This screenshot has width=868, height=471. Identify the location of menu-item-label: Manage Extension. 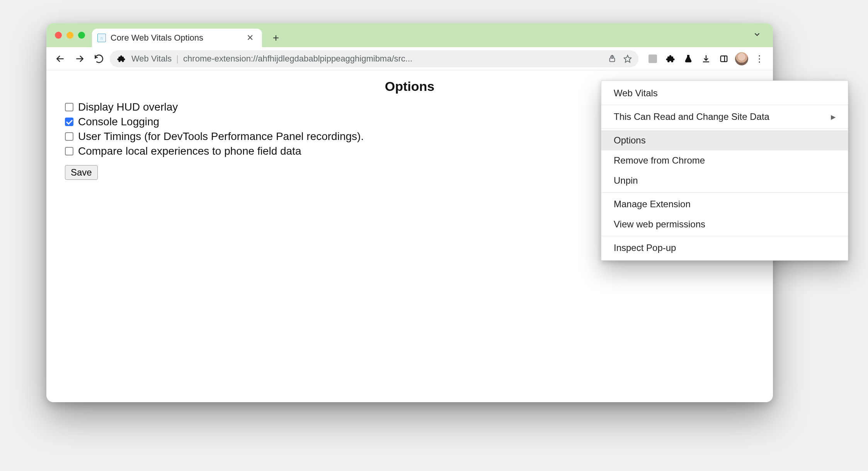
(652, 204).